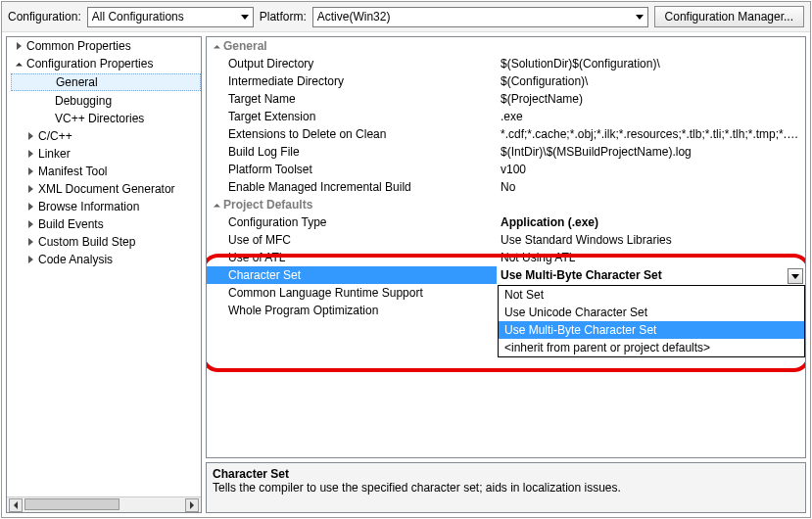 Image resolution: width=812 pixels, height=519 pixels. Describe the element at coordinates (505, 99) in the screenshot. I see `property-row: Target Name$(ProjectName)` at that location.